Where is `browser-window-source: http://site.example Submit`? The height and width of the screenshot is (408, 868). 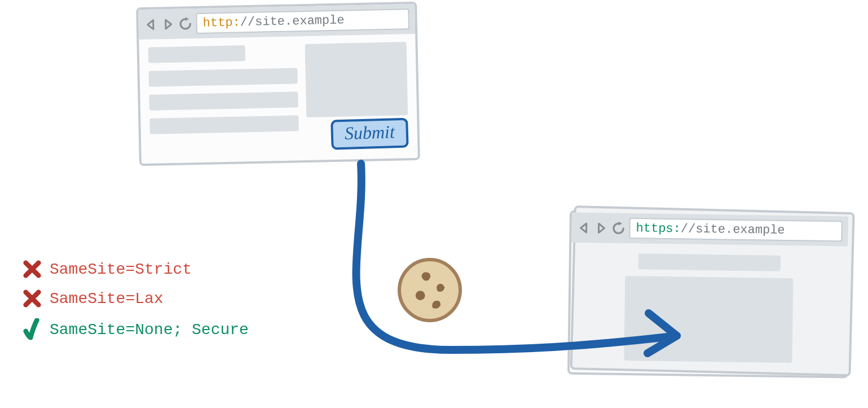 browser-window-source: http://site.example Submit is located at coordinates (278, 84).